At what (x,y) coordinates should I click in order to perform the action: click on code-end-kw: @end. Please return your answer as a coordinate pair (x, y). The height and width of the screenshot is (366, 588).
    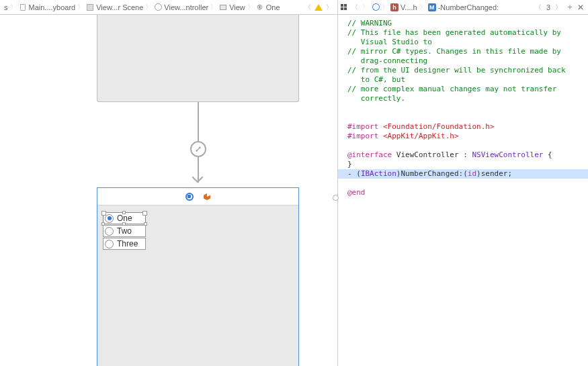
    Looking at the image, I should click on (356, 192).